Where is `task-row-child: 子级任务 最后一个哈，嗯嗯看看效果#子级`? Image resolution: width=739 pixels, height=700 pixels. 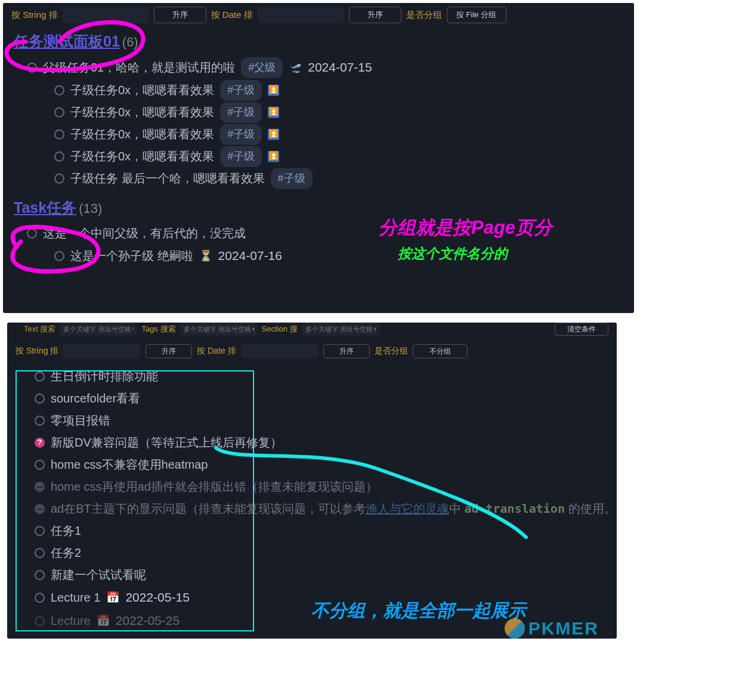
task-row-child: 子级任务 最后一个哈，嗯嗯看看效果#子级 is located at coordinates (324, 179).